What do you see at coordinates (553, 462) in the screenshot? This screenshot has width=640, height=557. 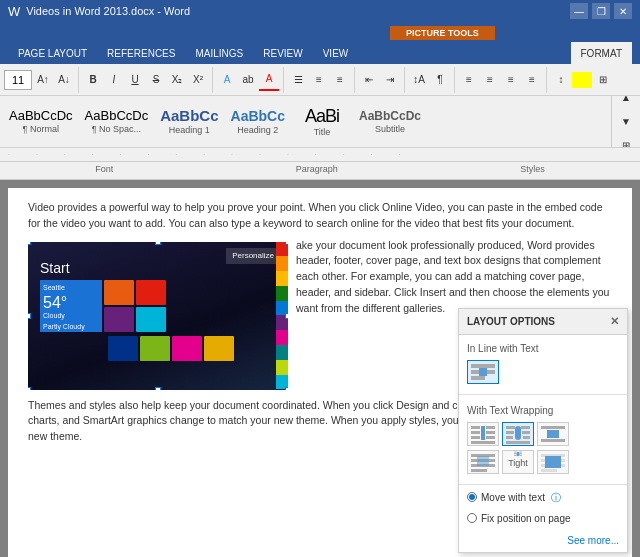 I see `wrap-infront-btn` at bounding box center [553, 462].